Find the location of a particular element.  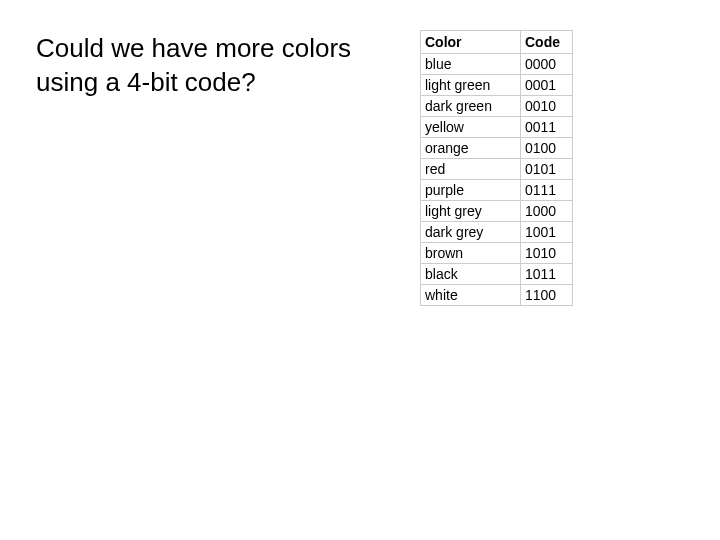

cell-color: light green is located at coordinates (471, 86).